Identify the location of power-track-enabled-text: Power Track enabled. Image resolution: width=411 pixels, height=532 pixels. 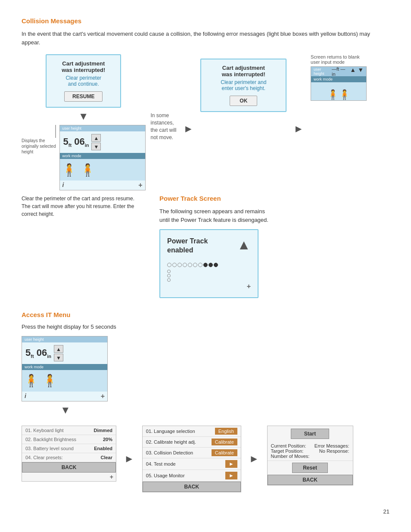
(187, 246).